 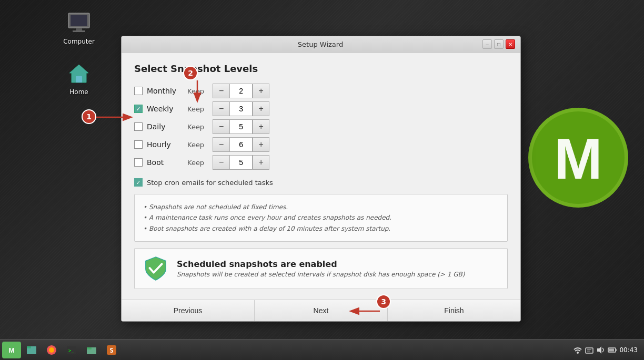 What do you see at coordinates (241, 91) in the screenshot?
I see `monthly-input` at bounding box center [241, 91].